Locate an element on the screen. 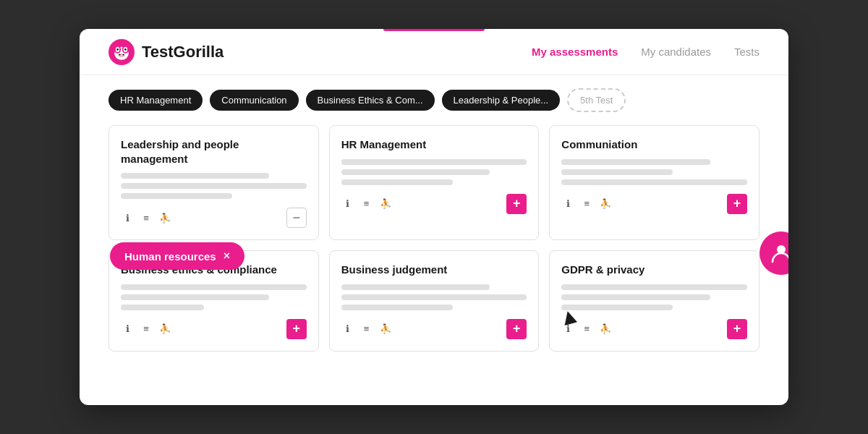  filter-bar: HR Management Communication Business Eth… is located at coordinates (434, 100).